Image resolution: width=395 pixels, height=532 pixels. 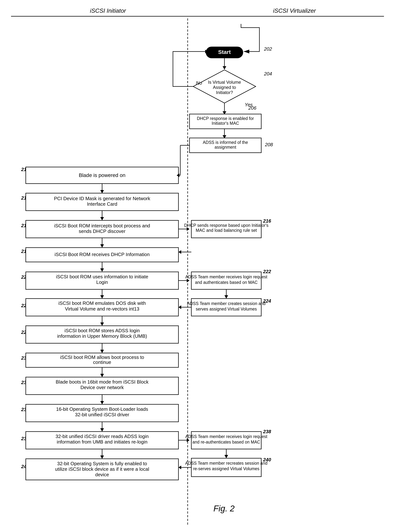 I want to click on svg-text: sends DHCP discover, so click(x=102, y=231).